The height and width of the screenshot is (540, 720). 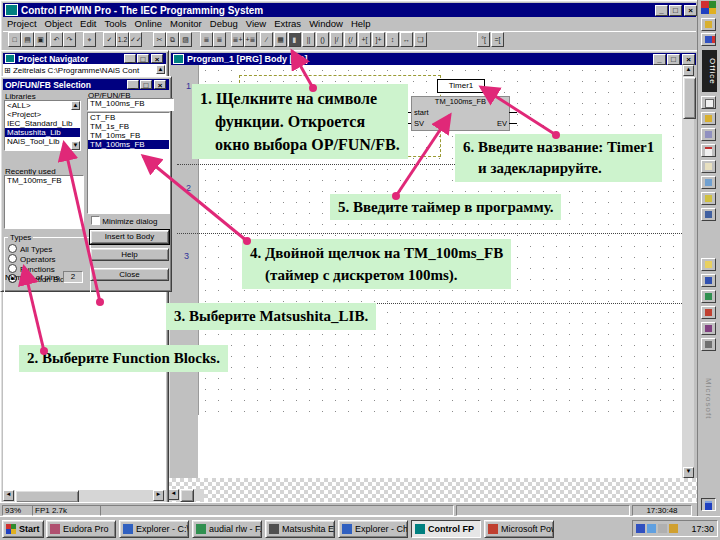 I want to click on office-paint-icon, so click(x=708, y=198).